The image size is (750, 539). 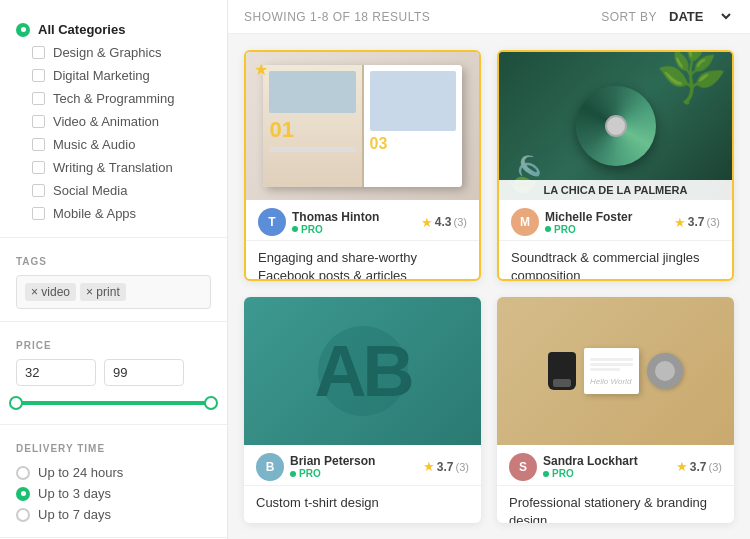 What do you see at coordinates (16, 403) in the screenshot?
I see `slider-thumb-min` at bounding box center [16, 403].